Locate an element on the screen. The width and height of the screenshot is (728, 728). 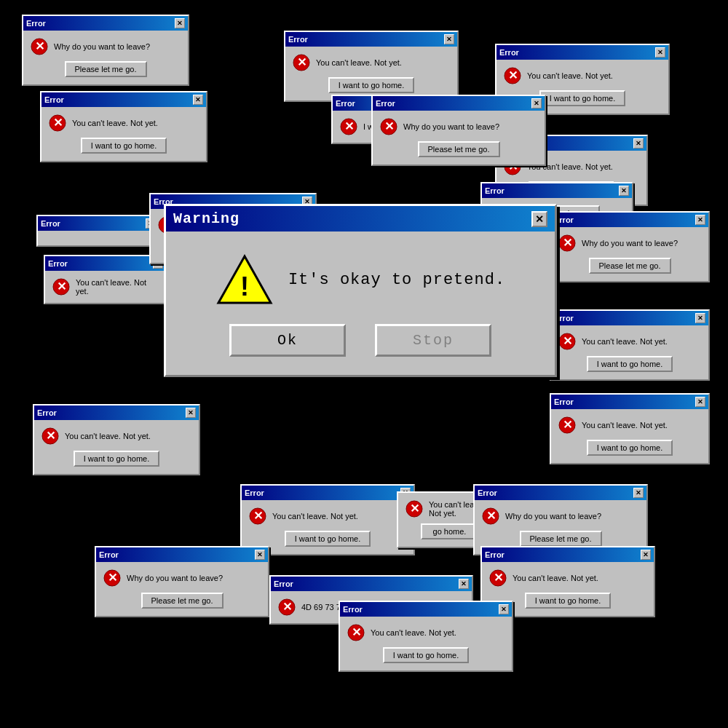
warning-close-button: ✕ is located at coordinates (539, 219).